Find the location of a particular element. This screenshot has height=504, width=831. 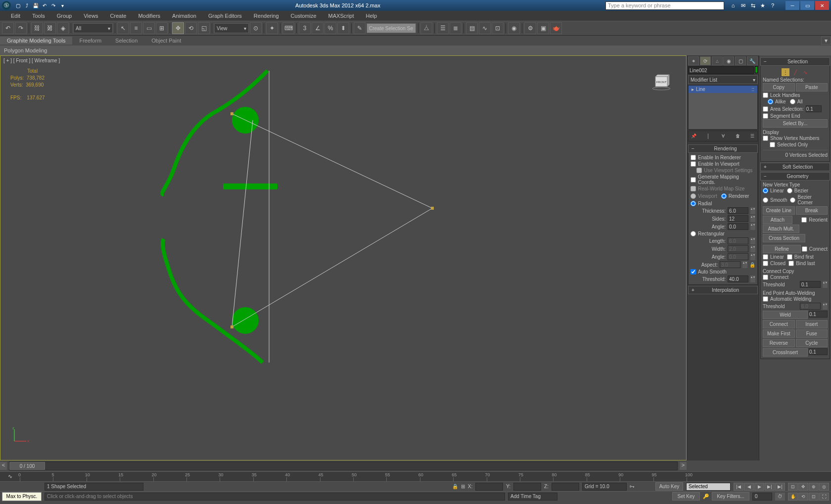

named-sel-dropdown: Create Selection Se is located at coordinates (391, 28).